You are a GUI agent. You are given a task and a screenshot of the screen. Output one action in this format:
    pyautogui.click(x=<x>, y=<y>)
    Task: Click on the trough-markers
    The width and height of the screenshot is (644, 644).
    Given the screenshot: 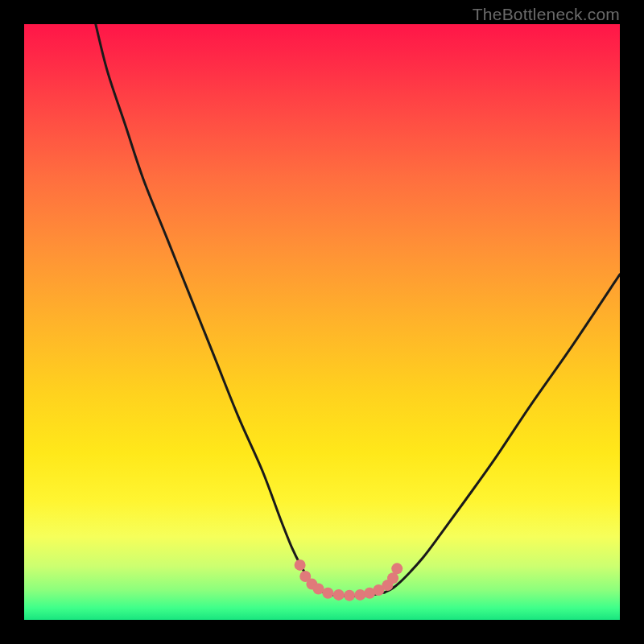 What is the action you would take?
    pyautogui.click(x=349, y=580)
    